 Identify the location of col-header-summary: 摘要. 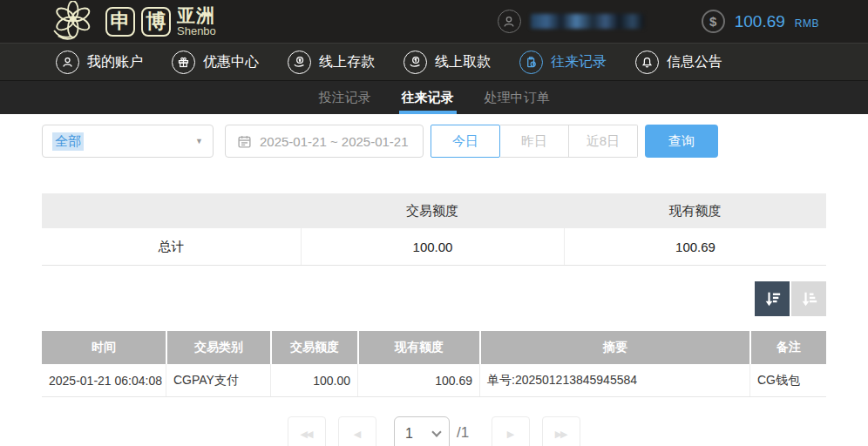
(614, 348).